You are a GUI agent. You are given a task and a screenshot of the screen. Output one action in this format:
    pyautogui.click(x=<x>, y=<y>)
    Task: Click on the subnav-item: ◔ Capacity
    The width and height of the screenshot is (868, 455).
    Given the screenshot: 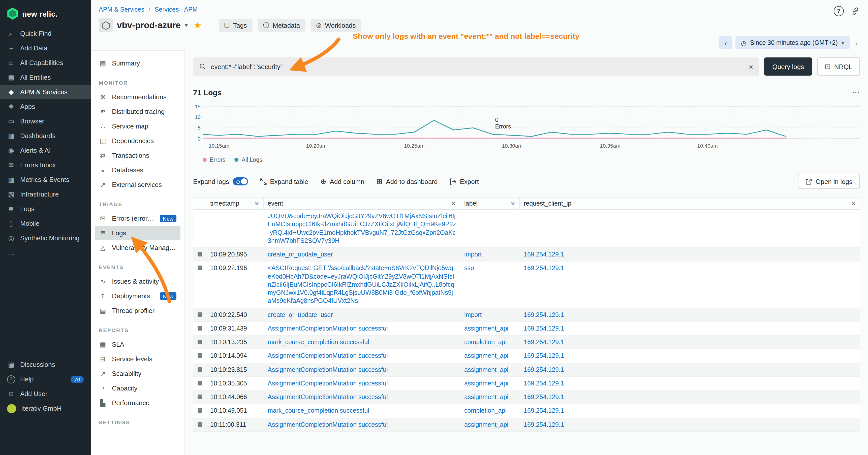 What is the action you would take?
    pyautogui.click(x=137, y=388)
    